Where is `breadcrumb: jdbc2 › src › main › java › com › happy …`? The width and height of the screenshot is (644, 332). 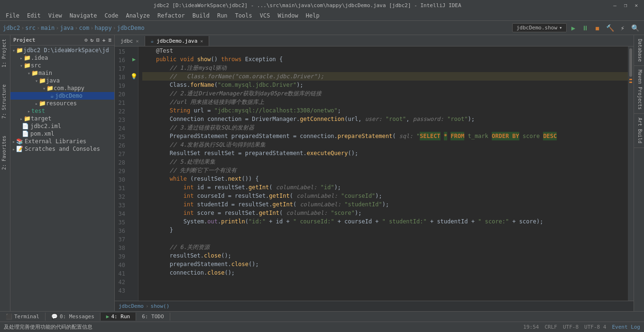
breadcrumb: jdbc2 › src › main › java › com › happy … is located at coordinates (74, 28).